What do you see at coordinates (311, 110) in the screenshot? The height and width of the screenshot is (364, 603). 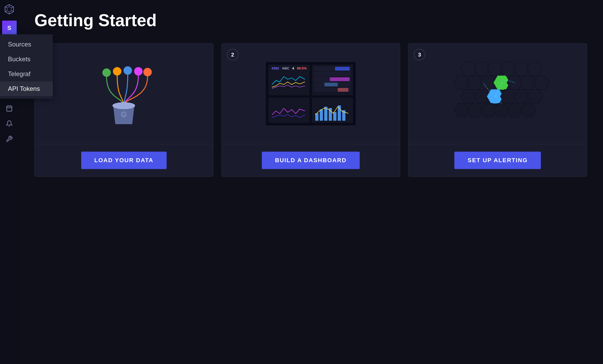 I see `build-dashboard-card: 2 4392 ABC 4 99.5%` at bounding box center [311, 110].